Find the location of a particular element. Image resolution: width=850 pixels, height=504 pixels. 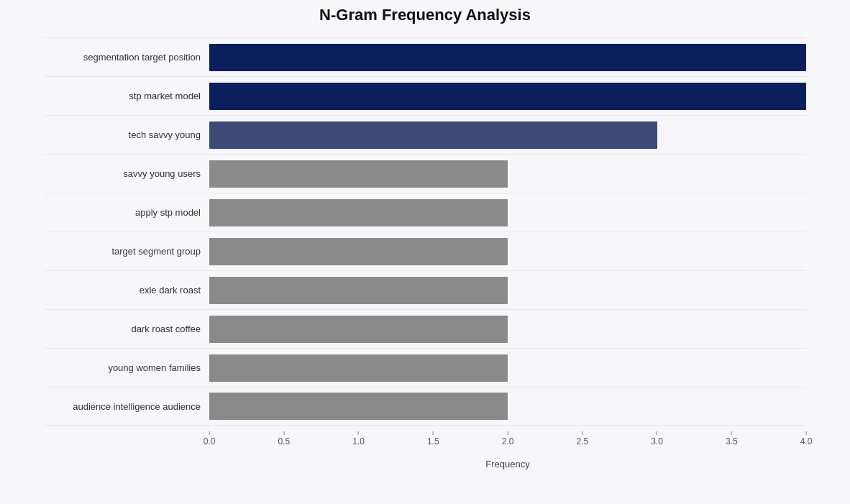

bar-label: tech savvy young is located at coordinates (127, 135).